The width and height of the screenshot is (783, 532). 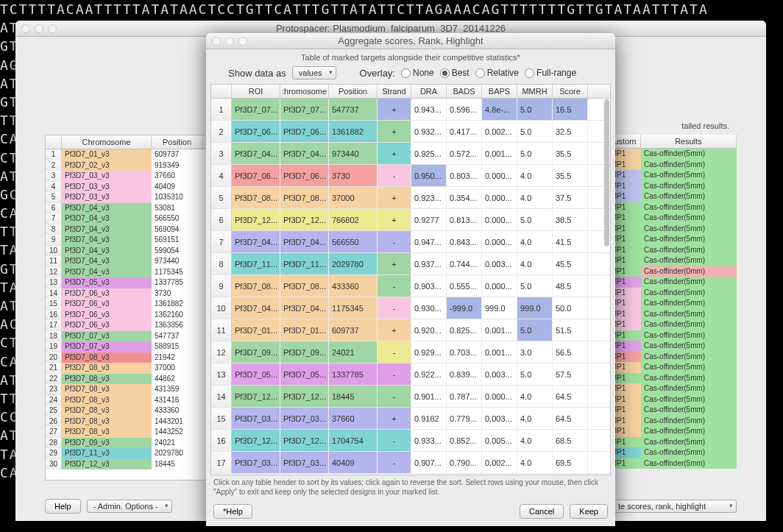 I want to click on table-row: 16 Pf3D7_12... Pf3D7_12... 1704754 - 0.9…, so click(x=411, y=441).